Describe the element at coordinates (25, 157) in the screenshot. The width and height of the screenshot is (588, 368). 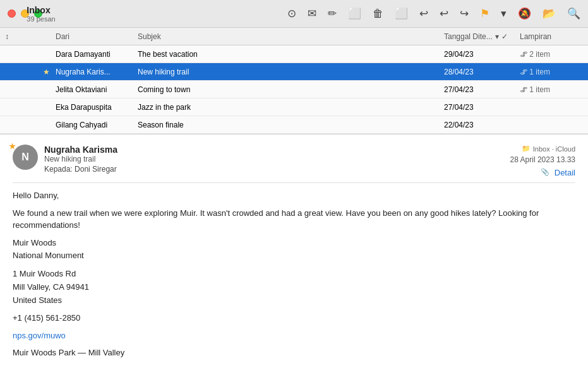
I see `avatar-initials: N` at that location.